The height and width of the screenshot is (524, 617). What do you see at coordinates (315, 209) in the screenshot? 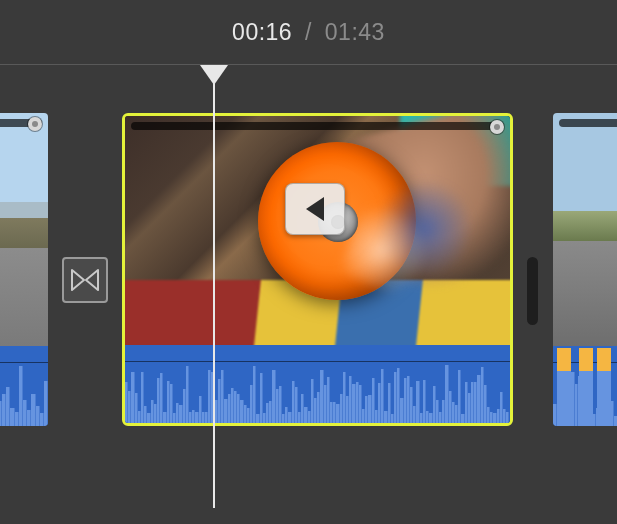
I see `reverse-play-icon` at bounding box center [315, 209].